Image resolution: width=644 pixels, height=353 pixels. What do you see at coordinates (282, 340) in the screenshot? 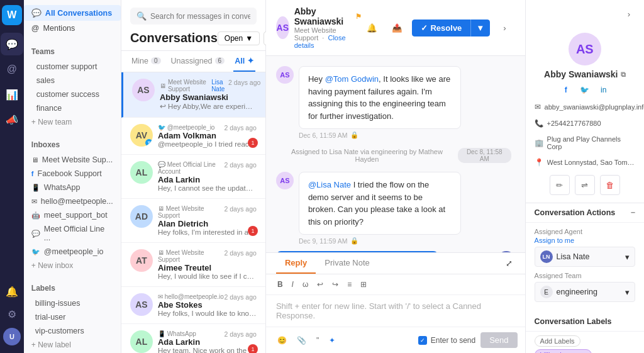
I see `emoji-picker-button: 😊` at bounding box center [282, 340].